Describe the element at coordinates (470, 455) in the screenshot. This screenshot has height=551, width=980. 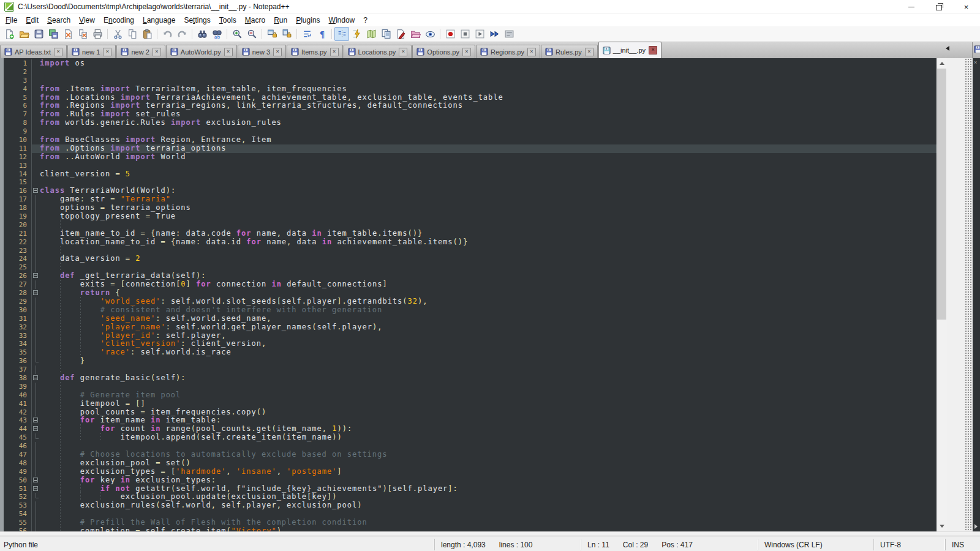
I see `code-line-47: 47 # Choose locations to automatically e…` at that location.